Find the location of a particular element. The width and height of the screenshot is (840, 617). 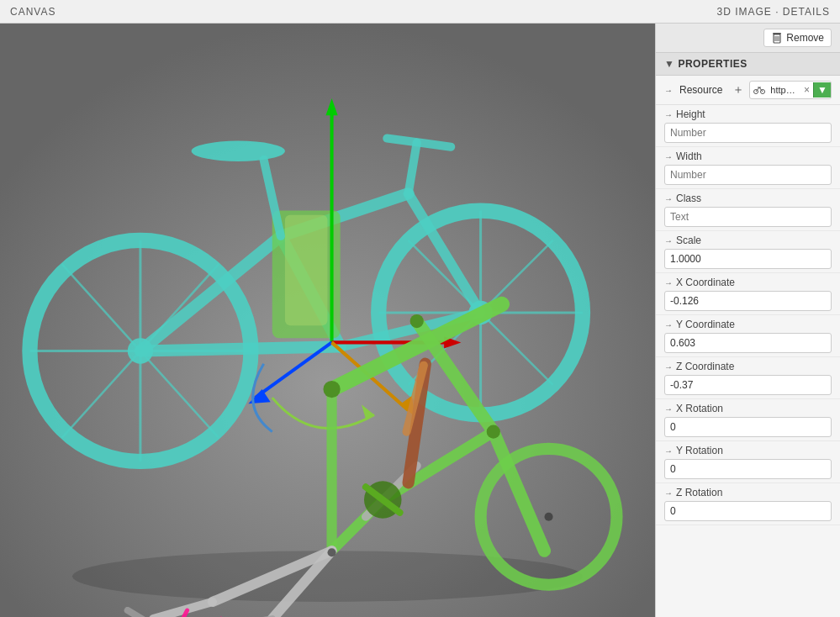

prop-arrow-height: → is located at coordinates (668, 114).